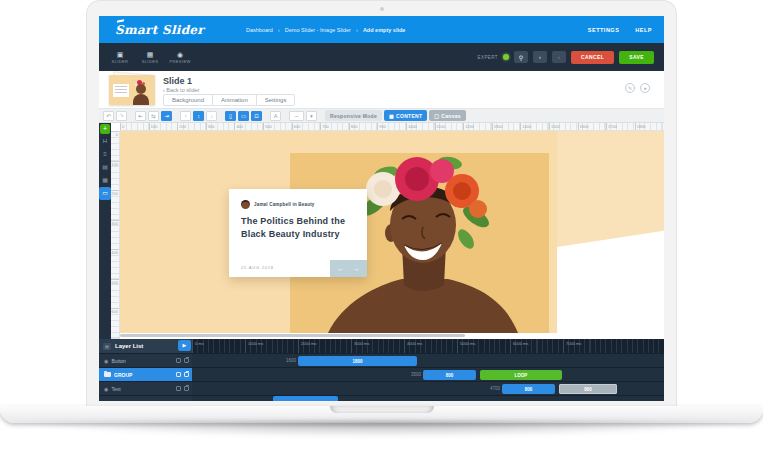 The image size is (763, 449). Describe the element at coordinates (293, 228) in the screenshot. I see `slide-headline: The Politics Behind the Black Beauty Ind…` at that location.